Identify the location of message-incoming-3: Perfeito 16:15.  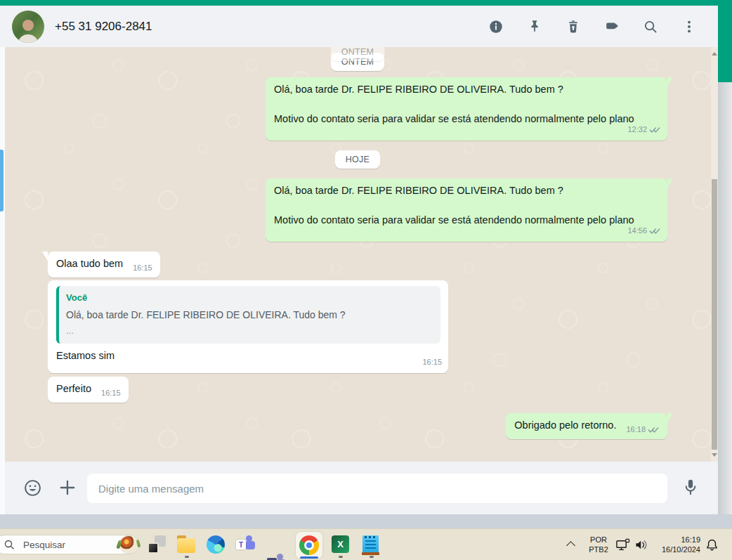
(89, 389).